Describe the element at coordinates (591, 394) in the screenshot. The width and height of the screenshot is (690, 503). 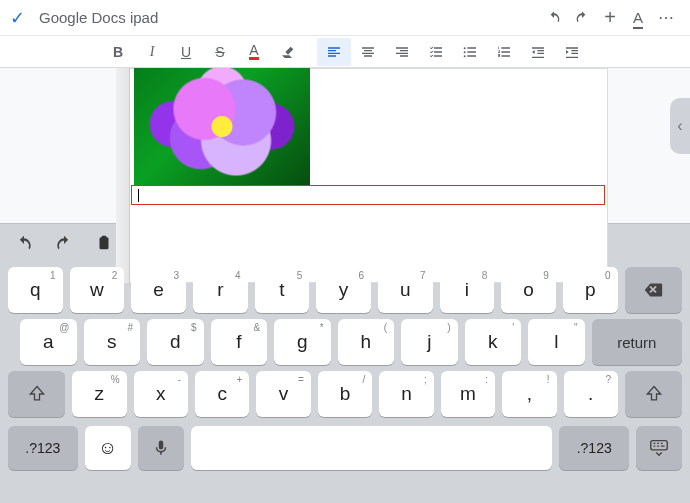
I see `key-sym: ?.` at that location.